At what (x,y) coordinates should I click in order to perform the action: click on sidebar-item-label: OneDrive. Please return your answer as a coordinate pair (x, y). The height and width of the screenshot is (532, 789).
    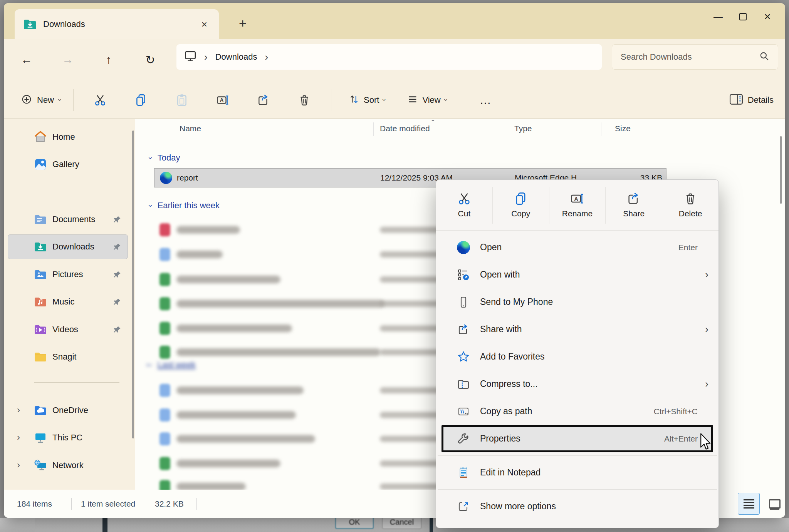
    Looking at the image, I should click on (70, 410).